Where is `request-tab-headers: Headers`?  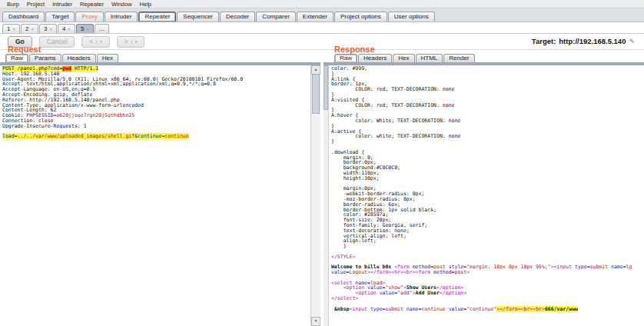
request-tab-headers: Headers is located at coordinates (79, 58).